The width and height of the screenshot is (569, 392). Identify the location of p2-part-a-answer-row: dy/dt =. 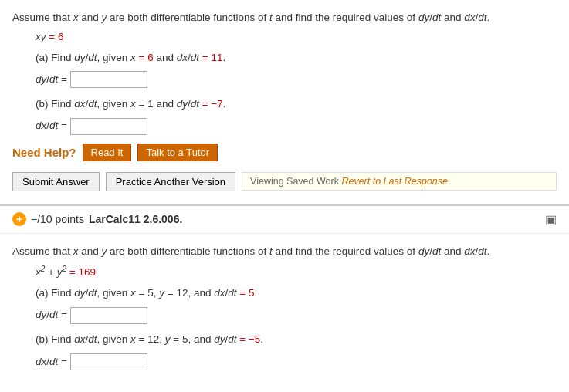
(296, 315).